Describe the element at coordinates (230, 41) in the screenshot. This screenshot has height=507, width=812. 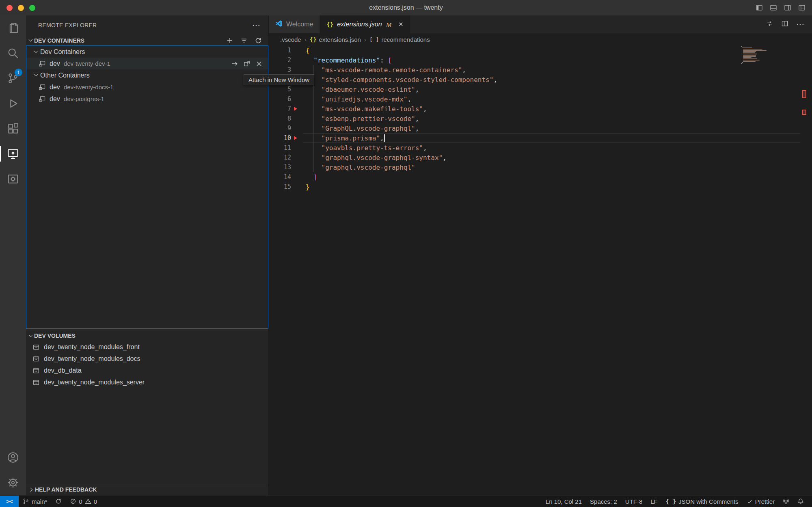
I see `new-dev-container-icon` at that location.